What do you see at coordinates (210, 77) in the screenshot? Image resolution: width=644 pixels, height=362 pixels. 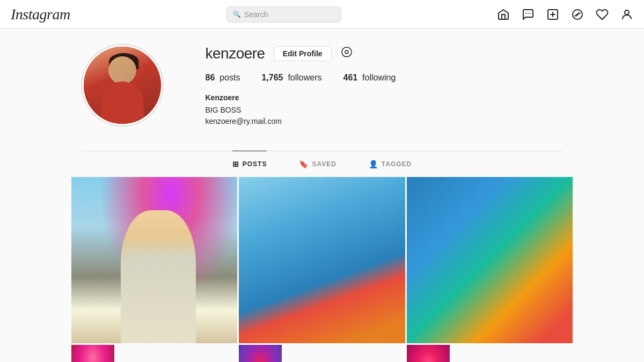 I see `posts-count: 86` at bounding box center [210, 77].